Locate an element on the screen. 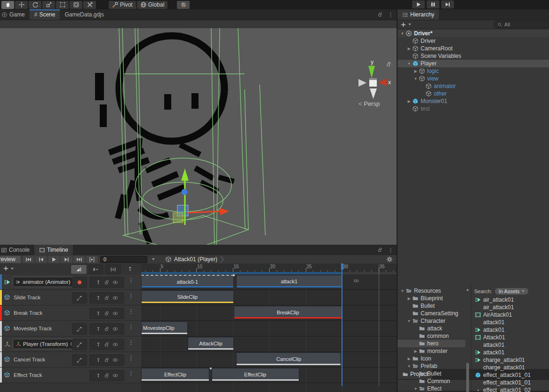 Image resolution: width=549 pixels, height=392 pixels. move-tool is located at coordinates (22, 5).